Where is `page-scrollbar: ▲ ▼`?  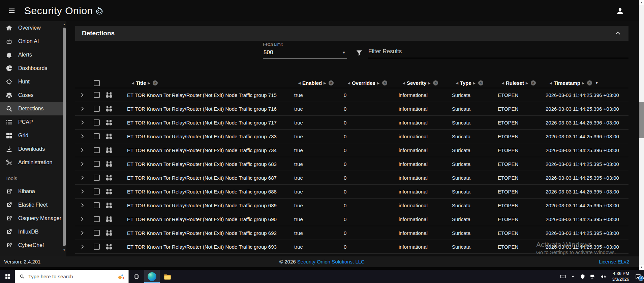 page-scrollbar: ▲ ▼ is located at coordinates (642, 135).